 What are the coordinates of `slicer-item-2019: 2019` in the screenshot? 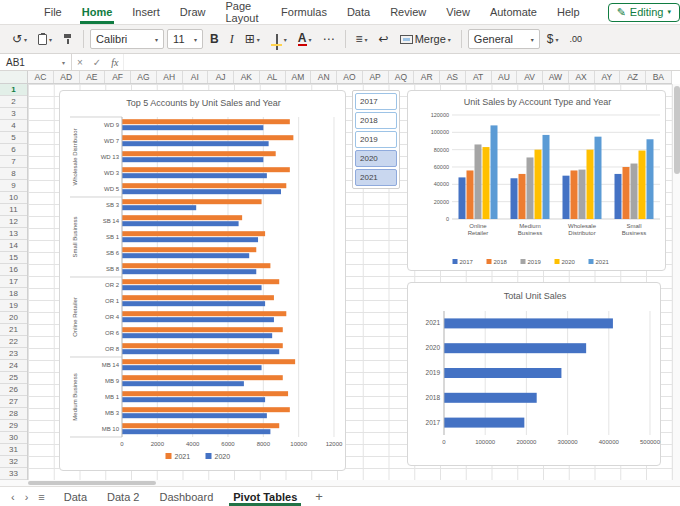 It's located at (376, 140).